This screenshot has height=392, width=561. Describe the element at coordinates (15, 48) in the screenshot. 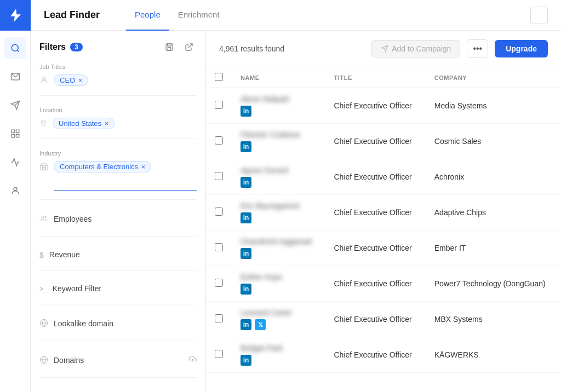

I see `search-icon` at that location.